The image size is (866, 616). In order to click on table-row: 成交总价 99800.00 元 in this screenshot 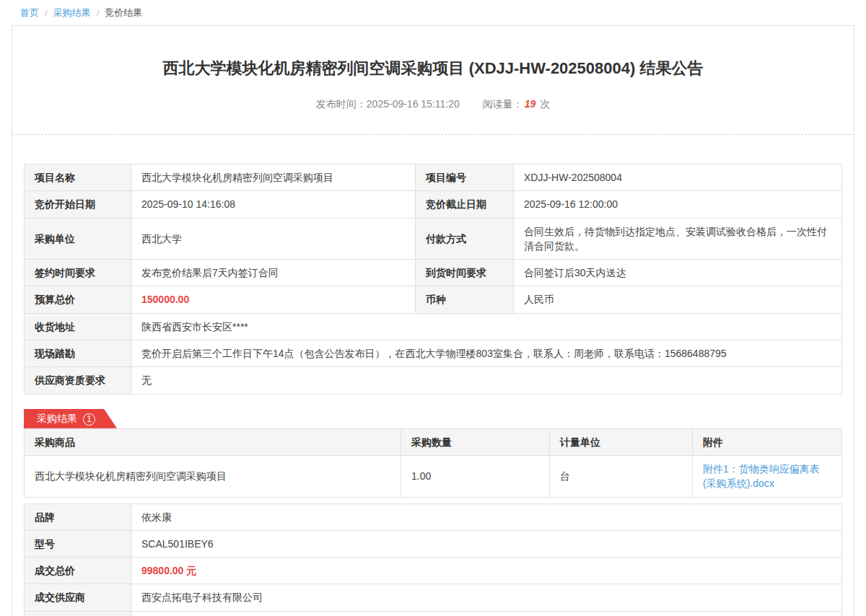, I will do `click(433, 571)`.